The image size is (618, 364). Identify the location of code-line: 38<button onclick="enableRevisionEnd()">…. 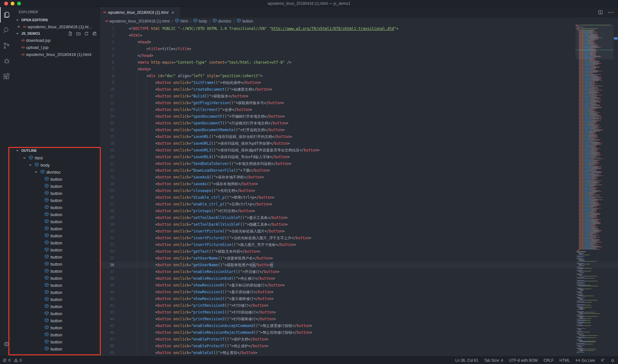
(359, 278).